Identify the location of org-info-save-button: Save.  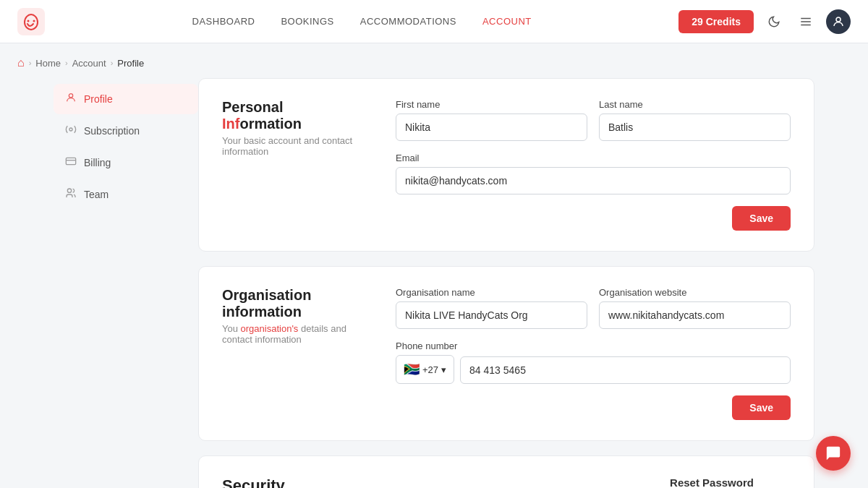
(761, 408).